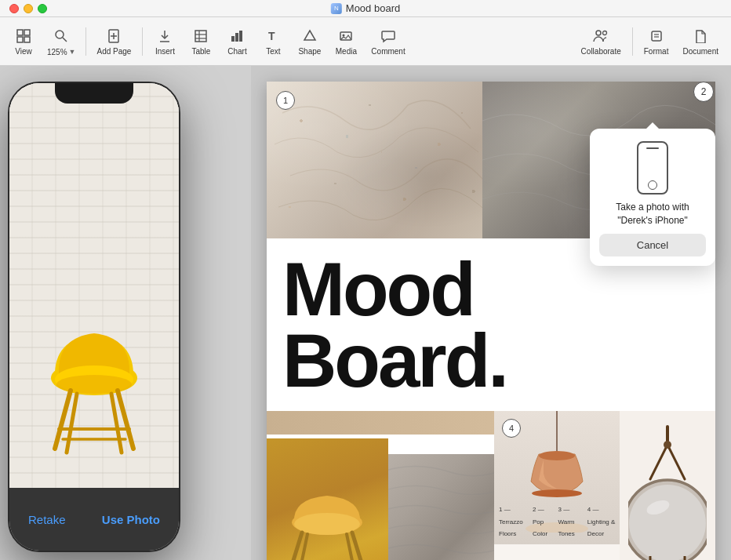 The width and height of the screenshot is (731, 560). I want to click on caption-list: 1 — Terrazzo Floors 2 — Pop Color 3 — Wa…, so click(559, 522).